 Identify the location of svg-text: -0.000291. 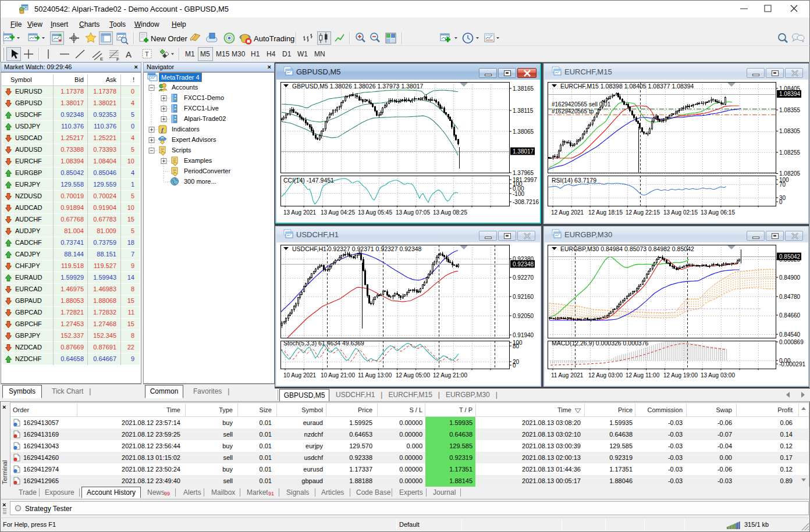
(793, 364).